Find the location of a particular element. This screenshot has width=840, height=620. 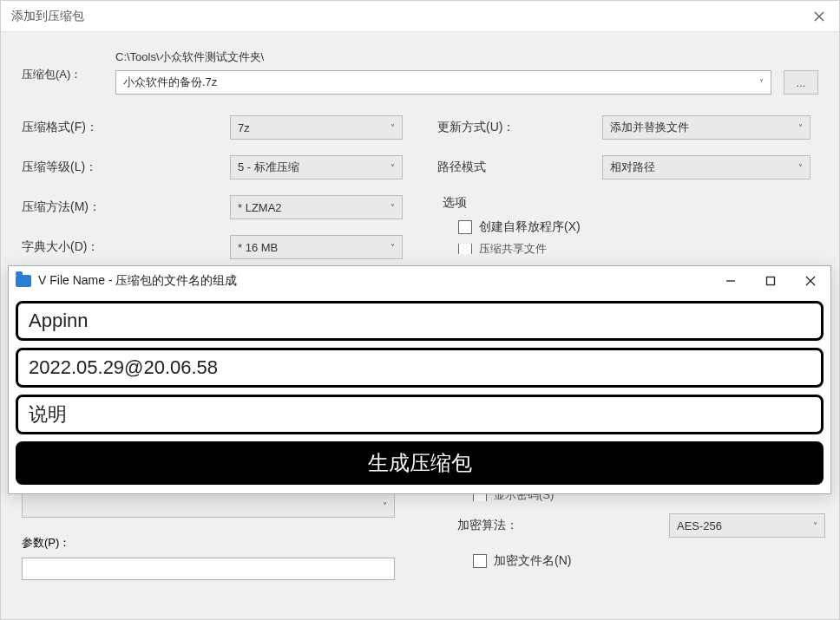

level-label: 压缩等级(L)： is located at coordinates (126, 167).